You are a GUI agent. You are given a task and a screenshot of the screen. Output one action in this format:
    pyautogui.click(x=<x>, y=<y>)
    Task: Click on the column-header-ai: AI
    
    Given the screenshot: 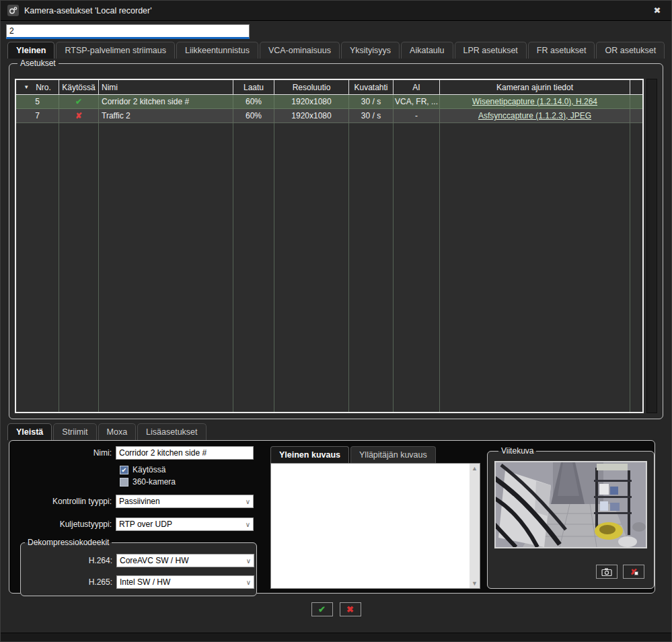 What is the action you would take?
    pyautogui.click(x=417, y=87)
    